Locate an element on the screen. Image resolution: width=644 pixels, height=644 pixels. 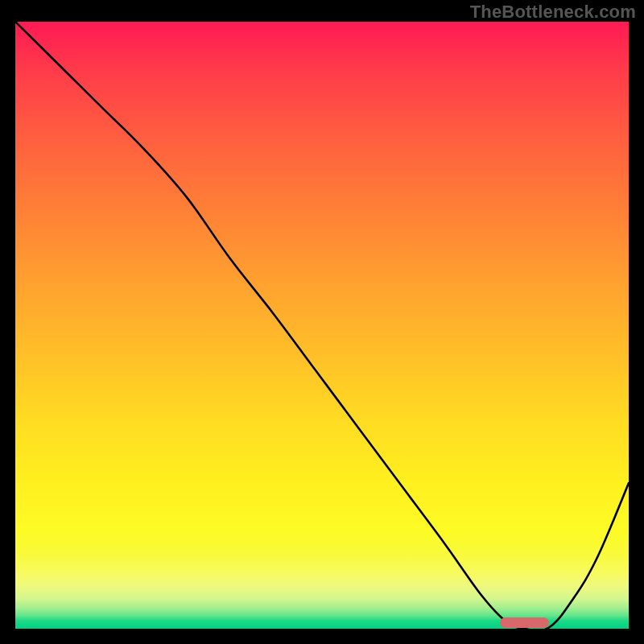
optimum-marker is located at coordinates (525, 623).